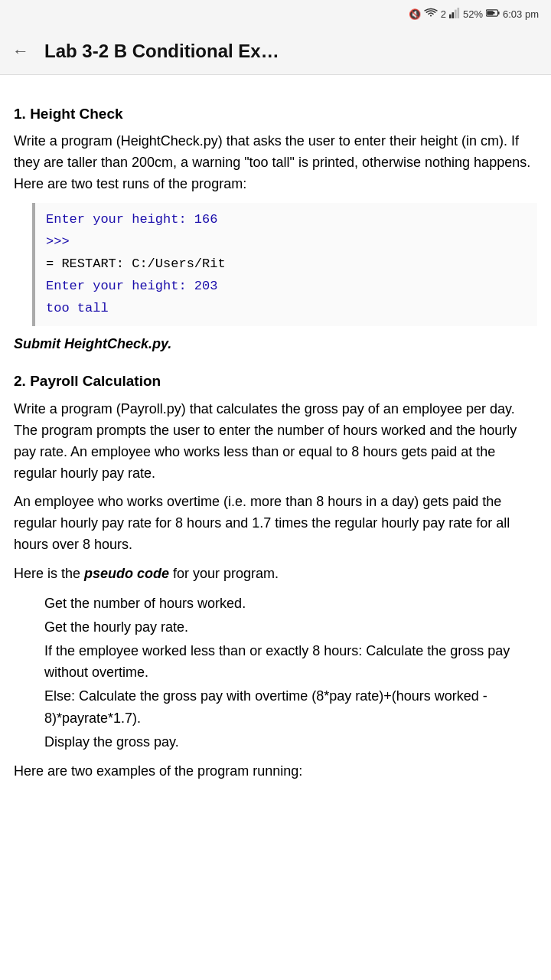  What do you see at coordinates (520, 14) in the screenshot?
I see `time-display: 6:03 pm` at bounding box center [520, 14].